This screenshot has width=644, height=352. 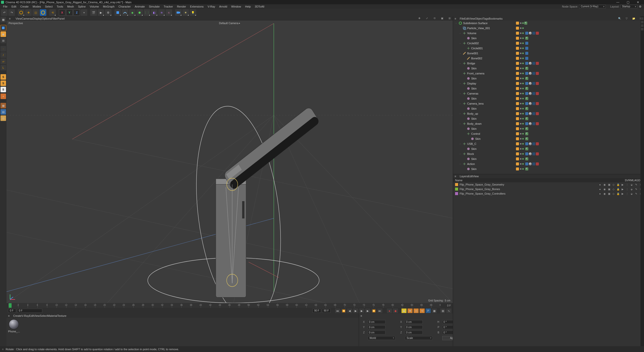 I want to click on layer-flag-M: ◇, so click(x=614, y=185).